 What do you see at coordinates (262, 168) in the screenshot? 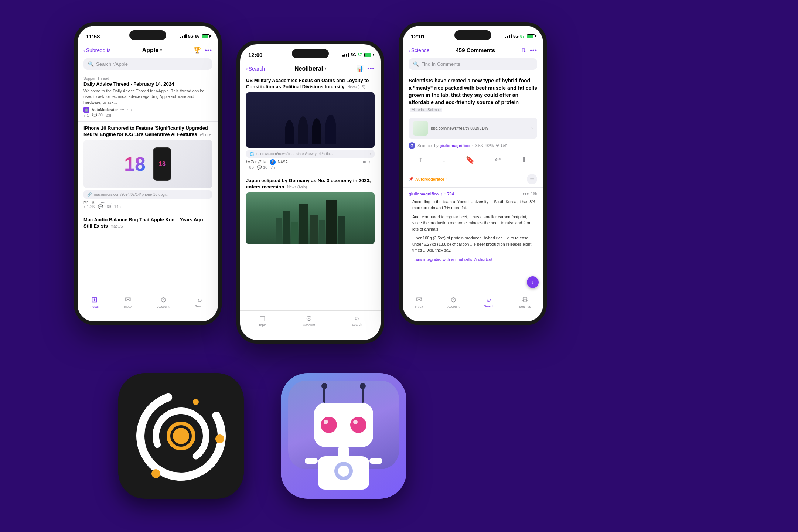
I see `comments-news-1: 💬 10` at bounding box center [262, 168].